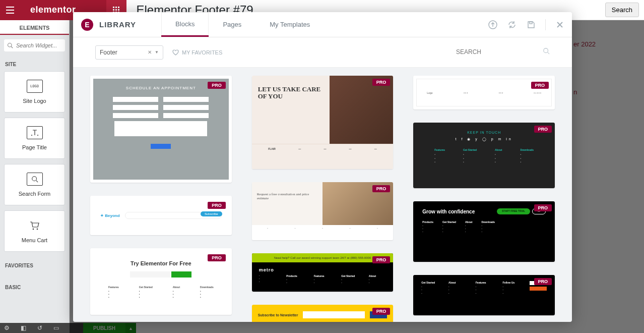 The width and height of the screenshot is (644, 333). Describe the element at coordinates (560, 25) in the screenshot. I see `close-icon` at that location.